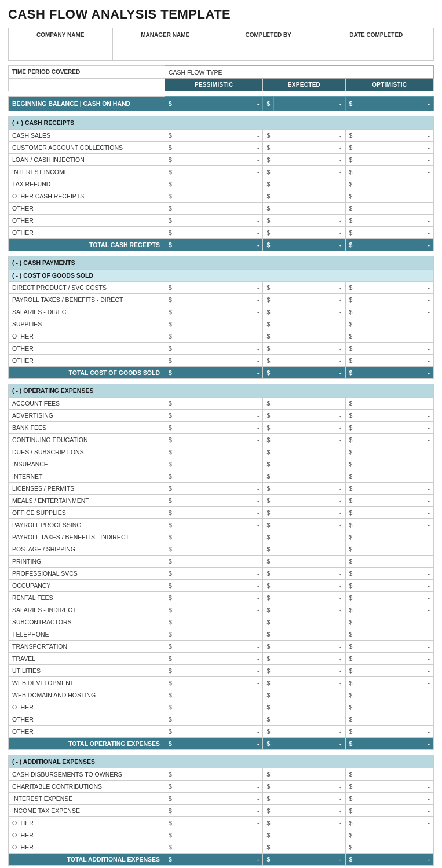 Image resolution: width=442 pixels, height=868 pixels. Describe the element at coordinates (219, 104) in the screenshot. I see `bb-val-1: -` at that location.